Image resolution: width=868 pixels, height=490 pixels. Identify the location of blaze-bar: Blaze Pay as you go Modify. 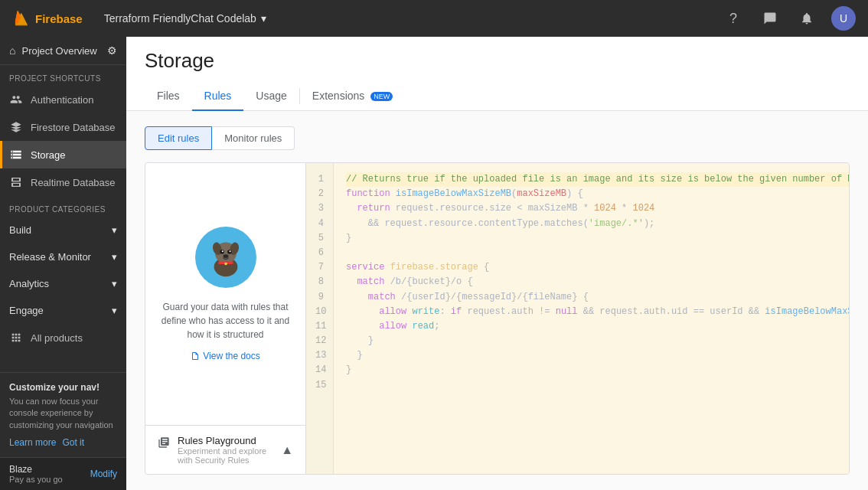
(63, 473).